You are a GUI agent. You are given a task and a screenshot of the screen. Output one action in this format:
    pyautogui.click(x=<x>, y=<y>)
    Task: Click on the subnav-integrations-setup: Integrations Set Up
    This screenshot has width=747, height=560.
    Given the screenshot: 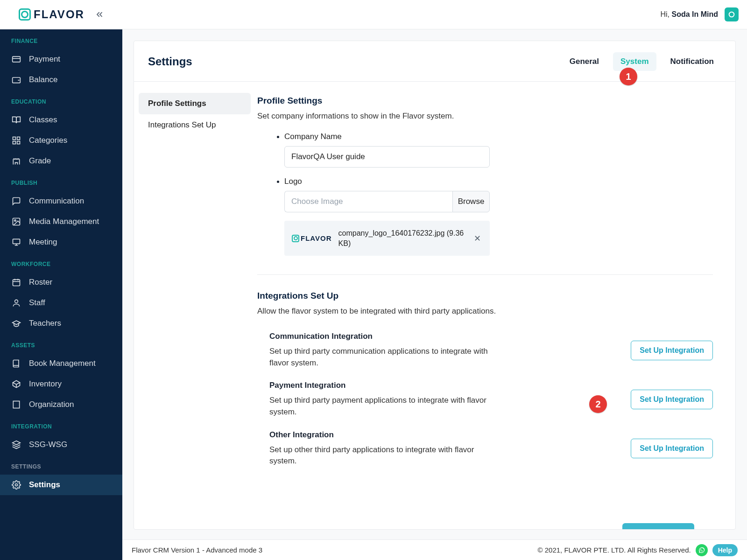 What is the action you would take?
    pyautogui.click(x=195, y=125)
    